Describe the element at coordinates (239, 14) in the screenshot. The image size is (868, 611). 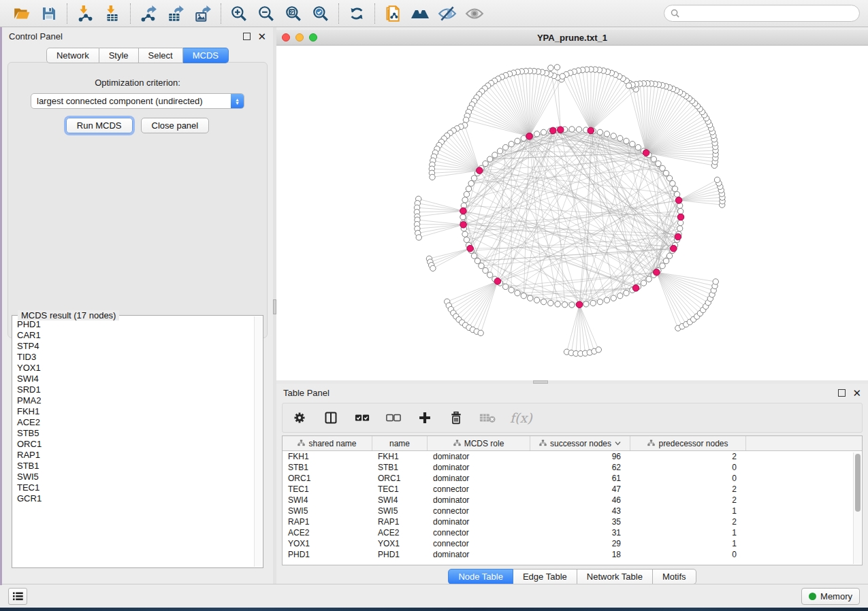
I see `zoom-in-icon` at that location.